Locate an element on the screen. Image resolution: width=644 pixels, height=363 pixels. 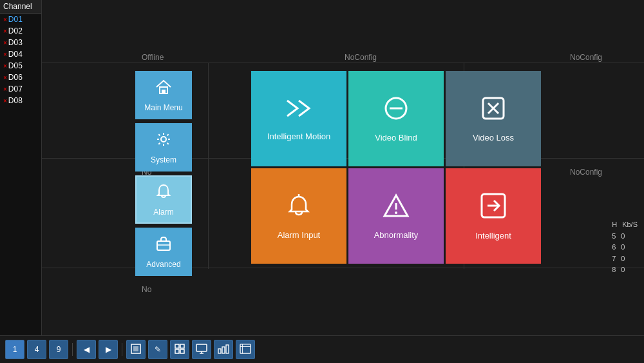
abnormality-label: Abnormality is located at coordinates (397, 235).